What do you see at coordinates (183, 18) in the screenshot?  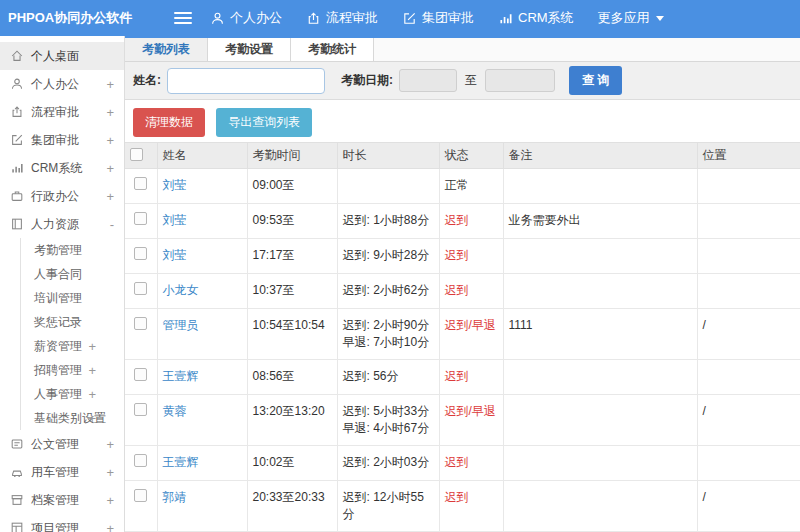 I see `hamburger-menu-icon` at bounding box center [183, 18].